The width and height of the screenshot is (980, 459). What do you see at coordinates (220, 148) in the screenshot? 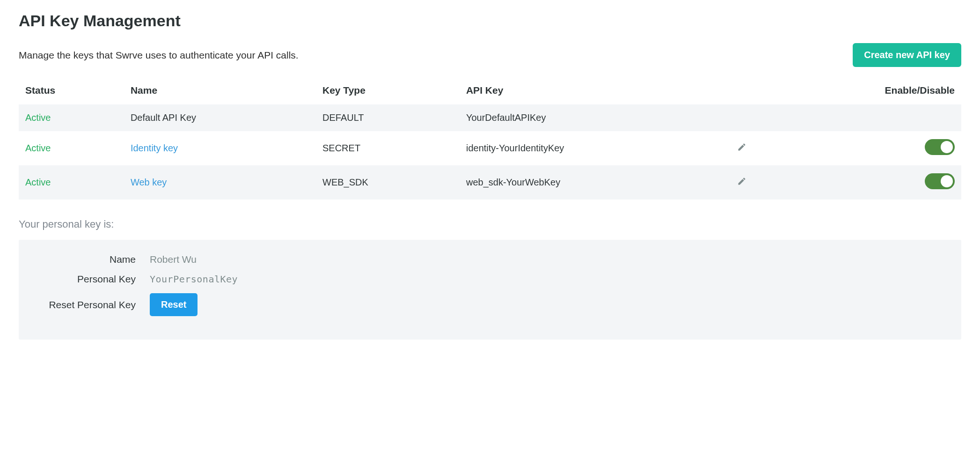
I see `name-cell: Identity key` at bounding box center [220, 148].